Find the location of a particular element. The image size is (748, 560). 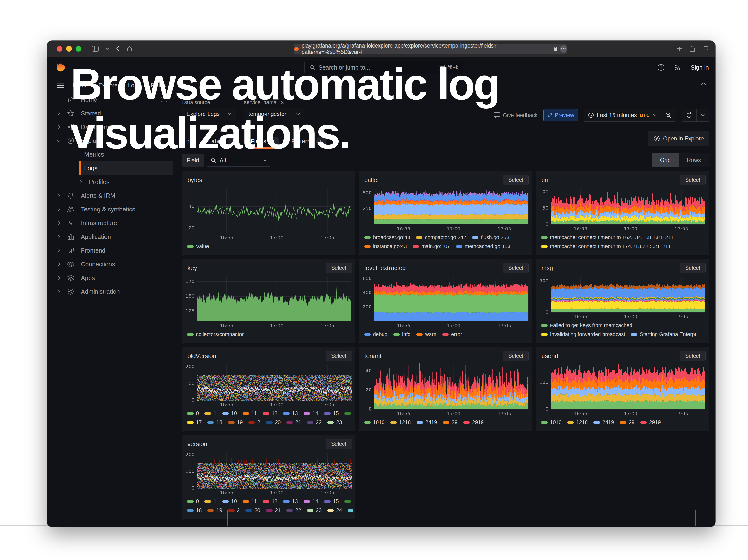

sidebar-item-profiles: Profiles is located at coordinates (126, 182).